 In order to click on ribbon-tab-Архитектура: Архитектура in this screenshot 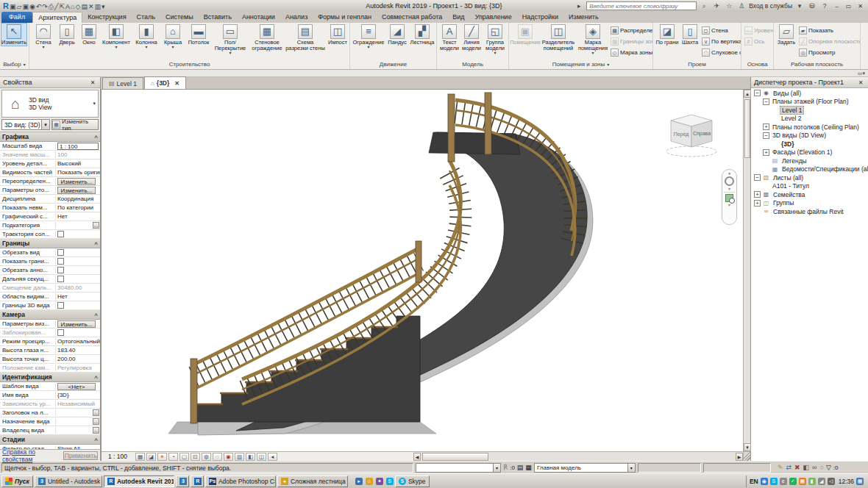, I will do `click(57, 18)`.